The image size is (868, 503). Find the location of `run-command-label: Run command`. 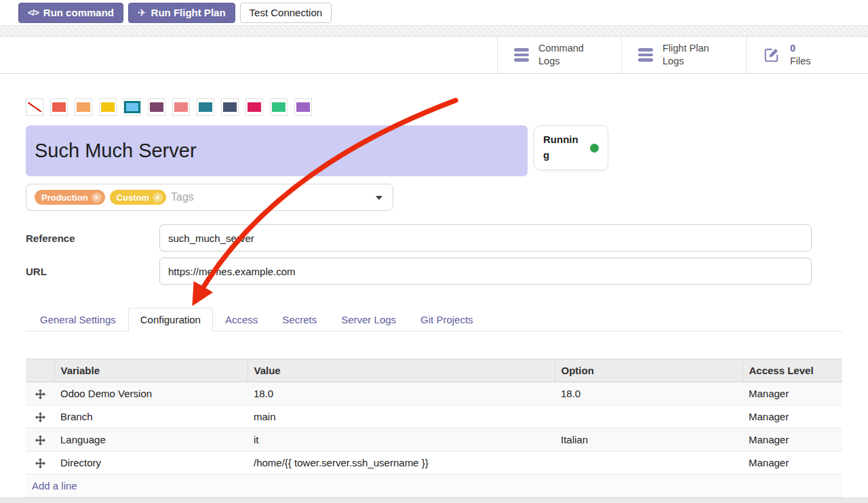

run-command-label: Run command is located at coordinates (79, 12).